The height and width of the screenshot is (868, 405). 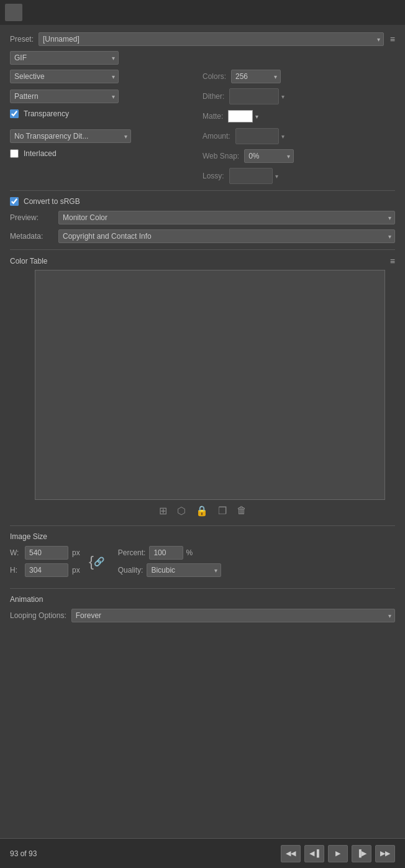 I want to click on colors-col: Colors: 256 ▾, so click(x=299, y=76).